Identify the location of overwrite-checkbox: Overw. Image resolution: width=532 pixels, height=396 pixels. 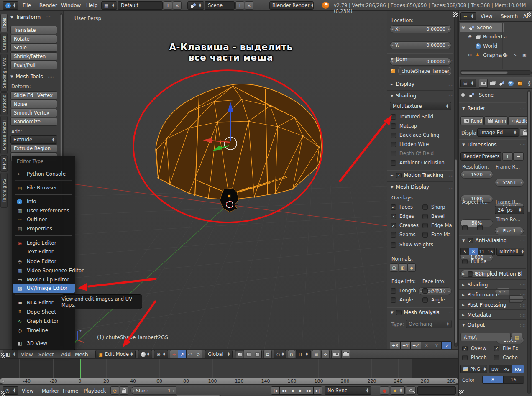
(474, 348).